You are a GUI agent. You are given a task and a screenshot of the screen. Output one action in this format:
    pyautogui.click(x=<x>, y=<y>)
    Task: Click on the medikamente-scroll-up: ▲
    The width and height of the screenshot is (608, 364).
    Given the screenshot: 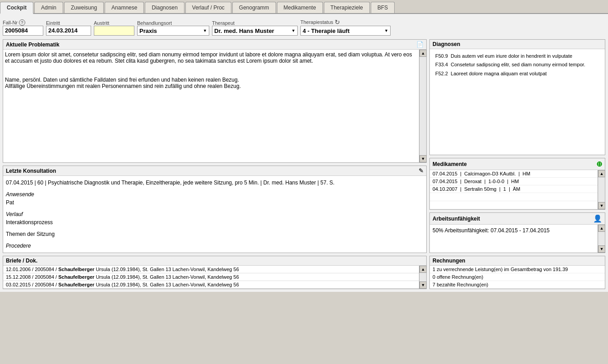 What is the action you would take?
    pyautogui.click(x=602, y=174)
    